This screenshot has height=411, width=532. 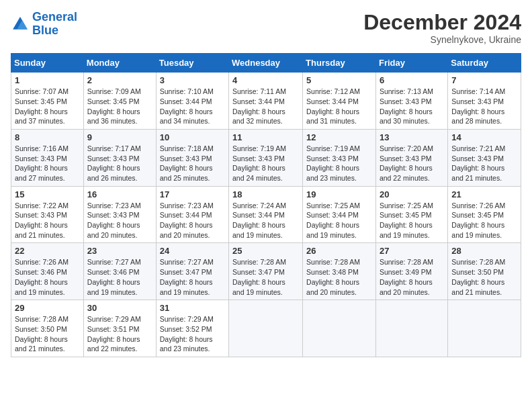 What do you see at coordinates (266, 271) in the screenshot?
I see `calendar-cell: 25Sunrise: 7:28 AMSunset: 3:47 PMDayligh…` at bounding box center [266, 271].